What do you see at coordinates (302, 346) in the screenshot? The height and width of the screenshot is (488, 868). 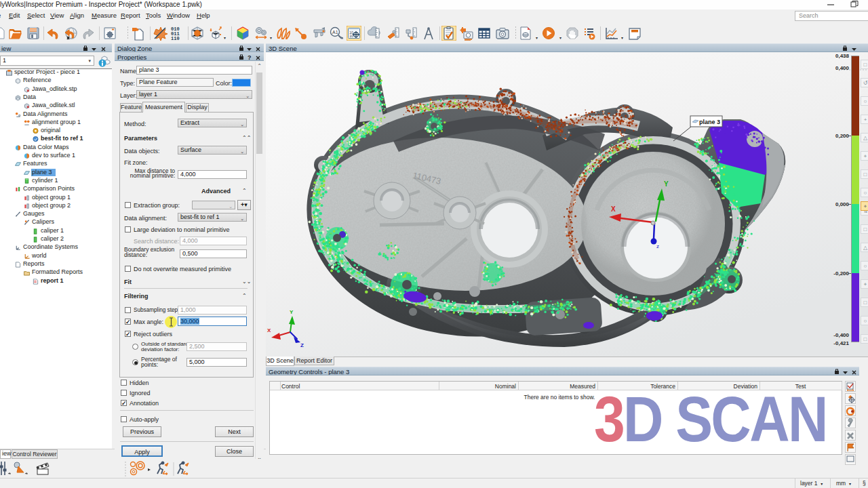 I see `svg-text: Z` at bounding box center [302, 346].